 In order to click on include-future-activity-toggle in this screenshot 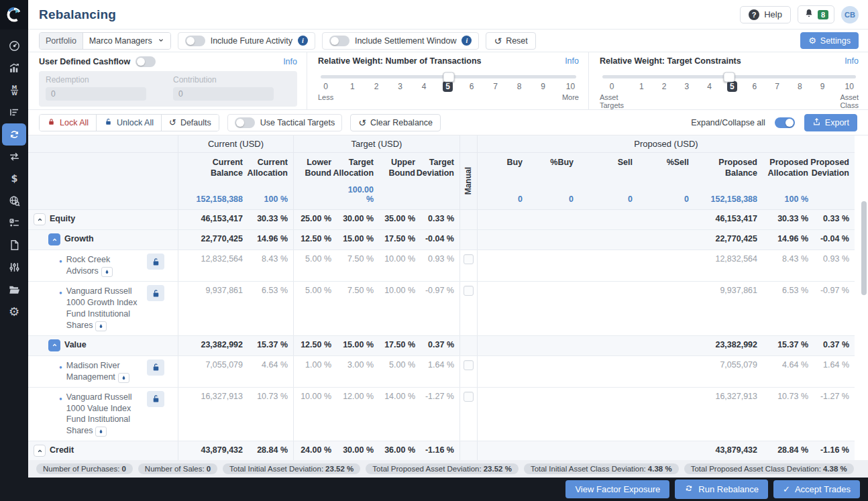, I will do `click(195, 41)`.